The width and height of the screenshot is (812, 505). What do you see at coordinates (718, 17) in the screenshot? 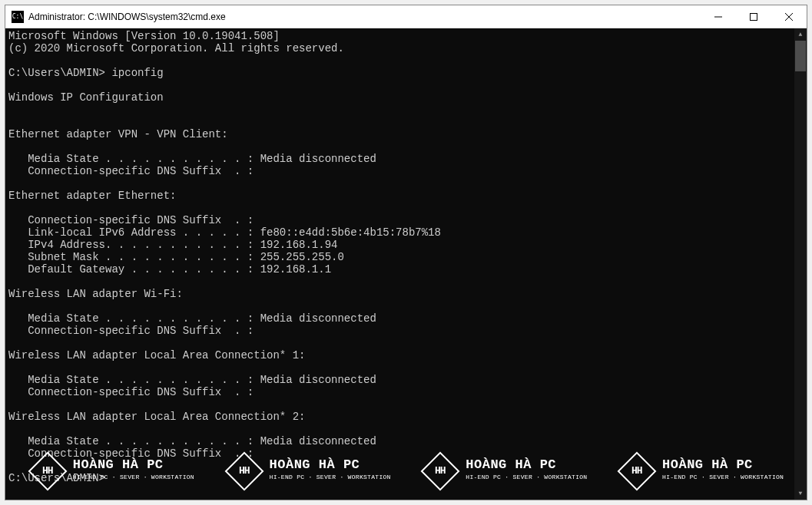
I see `minimize-button` at bounding box center [718, 17].